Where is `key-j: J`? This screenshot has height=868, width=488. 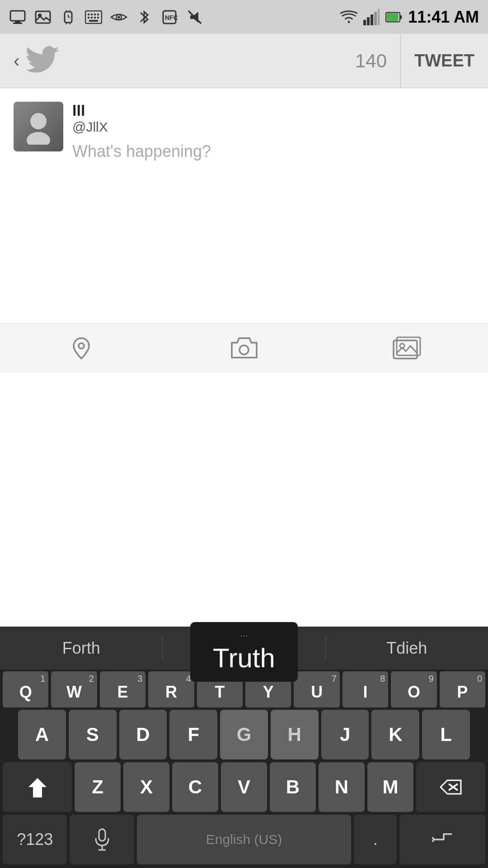 key-j: J is located at coordinates (345, 735).